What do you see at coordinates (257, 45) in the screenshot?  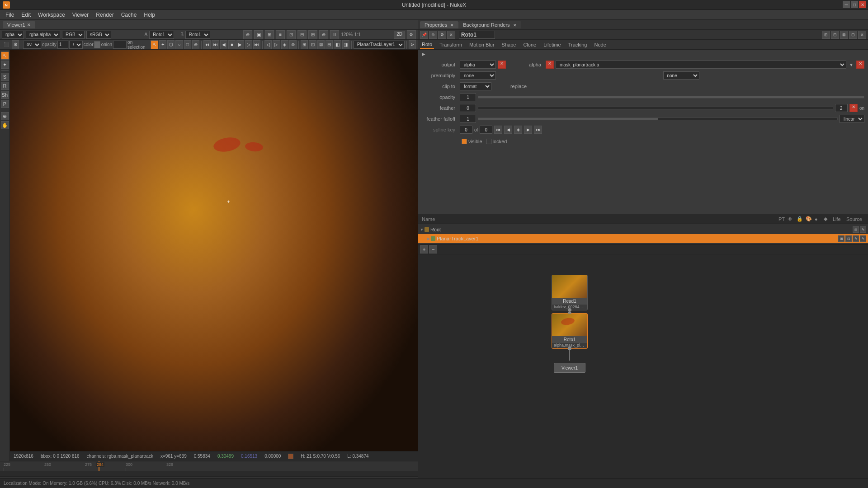 I see `roto-play-last: ⏭` at bounding box center [257, 45].